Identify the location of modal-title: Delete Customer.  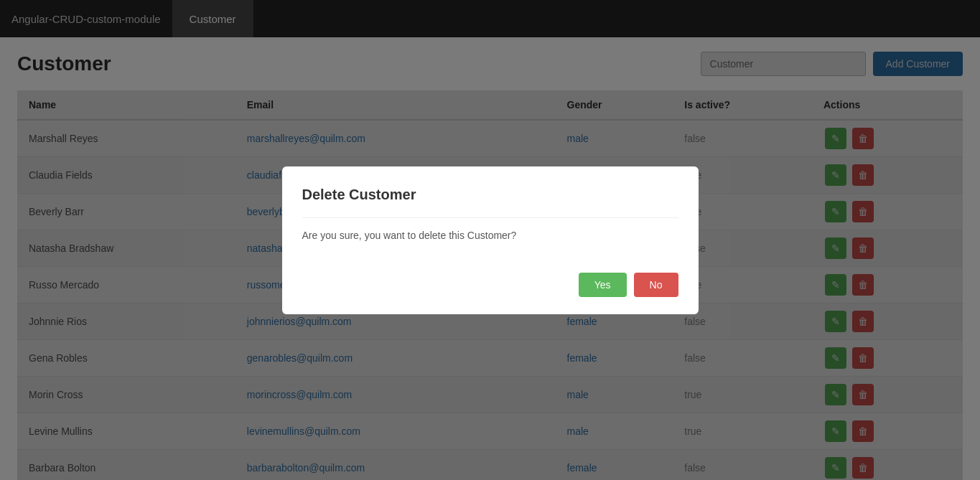
(490, 195).